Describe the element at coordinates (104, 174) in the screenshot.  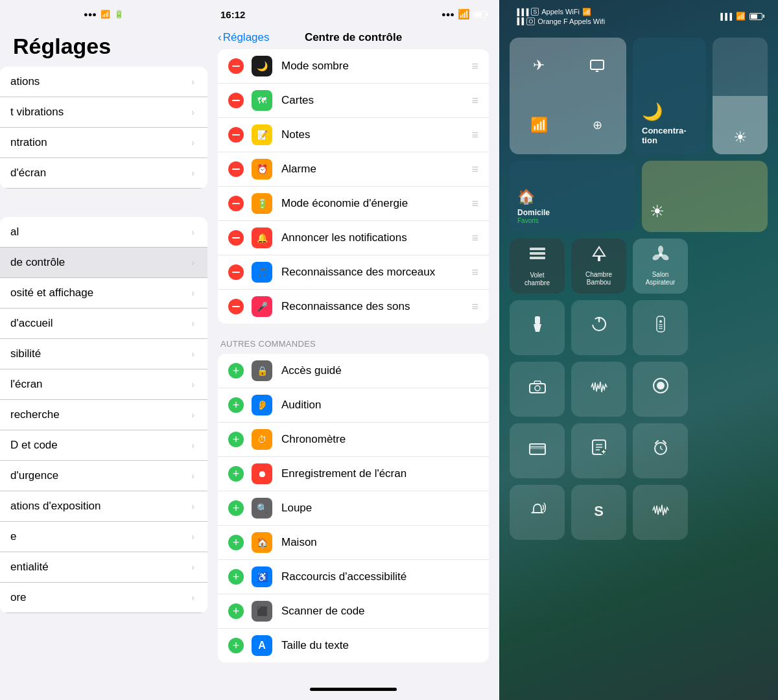
I see `settings-item: d'écran ›` at that location.